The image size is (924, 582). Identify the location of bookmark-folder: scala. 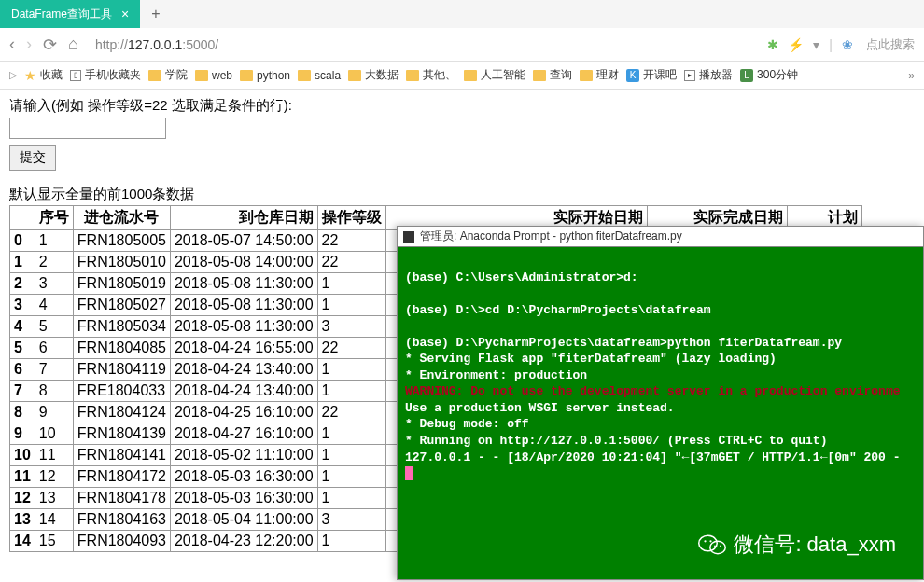
(319, 75).